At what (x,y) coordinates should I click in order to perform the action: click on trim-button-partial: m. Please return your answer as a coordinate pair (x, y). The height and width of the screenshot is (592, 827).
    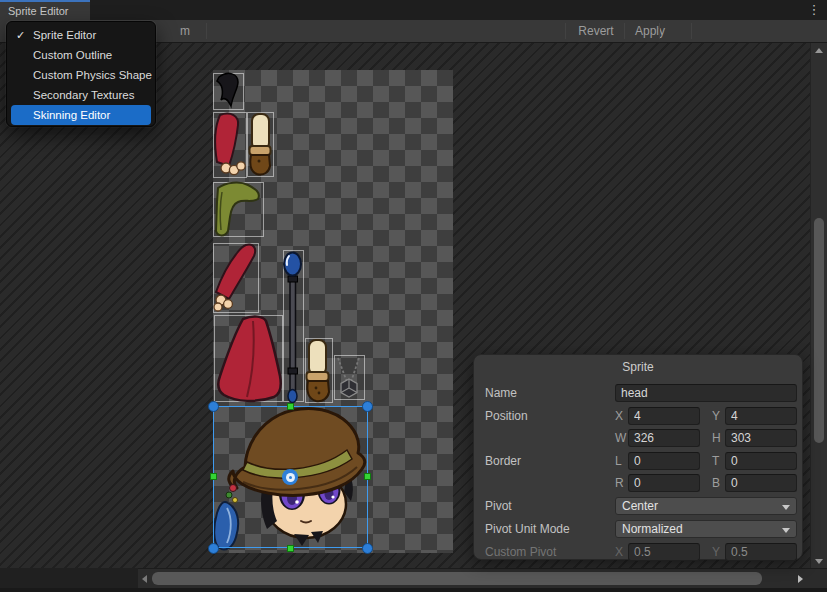
    Looking at the image, I should click on (185, 31).